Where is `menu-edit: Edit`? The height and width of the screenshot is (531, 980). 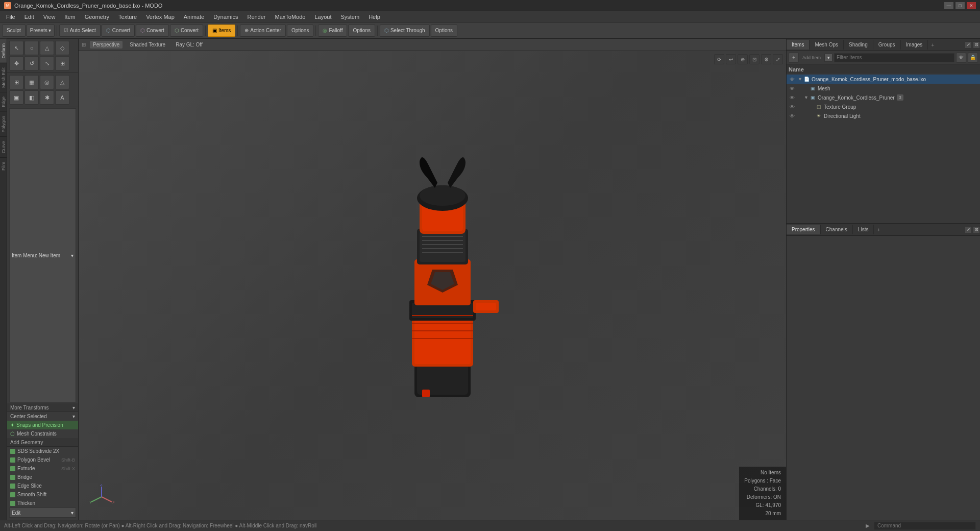
menu-edit: Edit is located at coordinates (30, 17).